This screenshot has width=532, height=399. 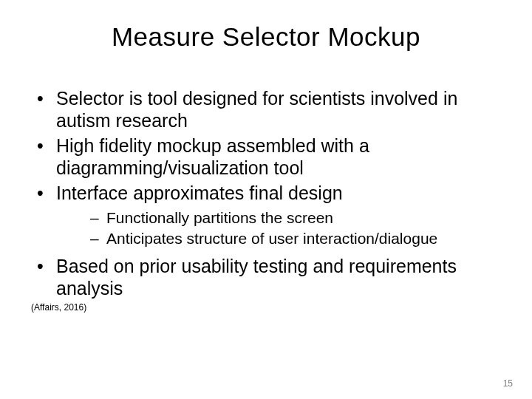 What do you see at coordinates (266, 37) in the screenshot?
I see `slide-title: Measure Selector Mockup` at bounding box center [266, 37].